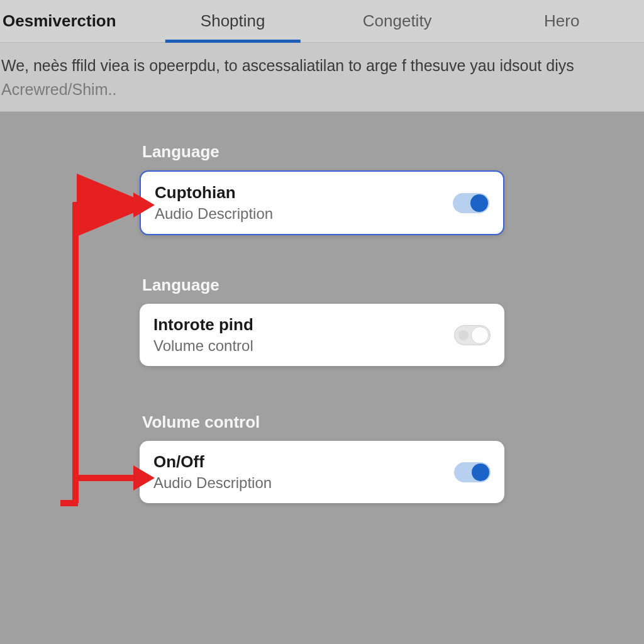  Describe the element at coordinates (59, 21) in the screenshot. I see `tab-label: Oesmiverction` at that location.